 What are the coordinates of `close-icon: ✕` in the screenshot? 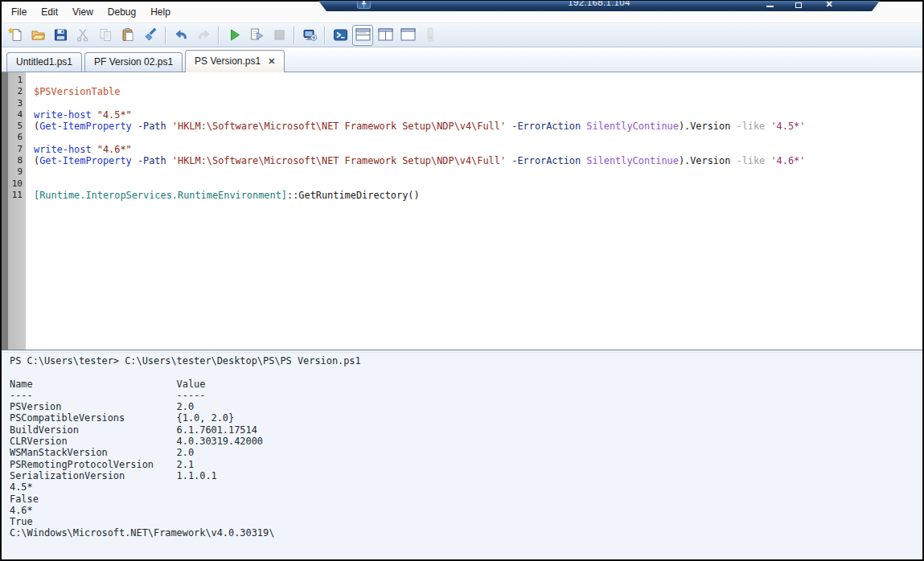 It's located at (828, 5).